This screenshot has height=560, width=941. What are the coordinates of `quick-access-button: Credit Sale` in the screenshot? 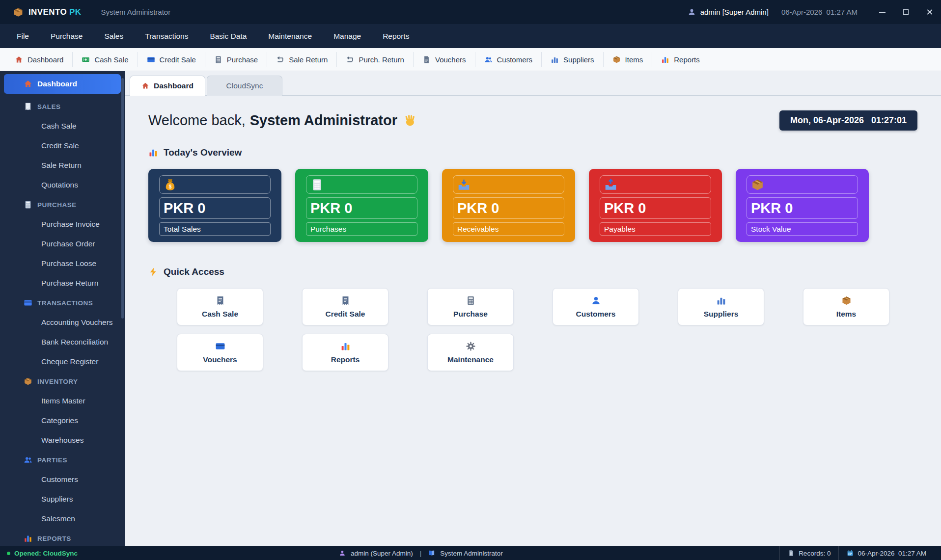 It's located at (345, 307).